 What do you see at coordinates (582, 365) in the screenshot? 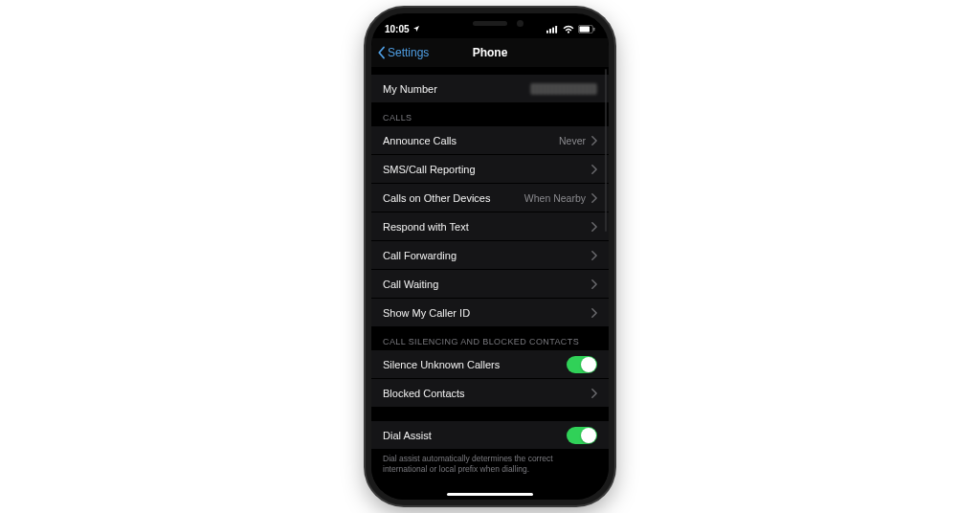
I see `toggle-silence-unknown` at bounding box center [582, 365].